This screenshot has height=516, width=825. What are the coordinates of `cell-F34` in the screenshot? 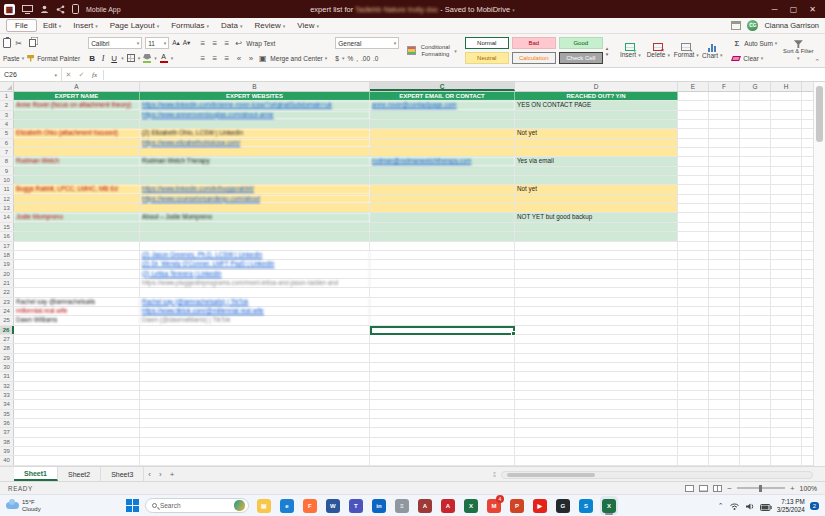 It's located at (724, 404).